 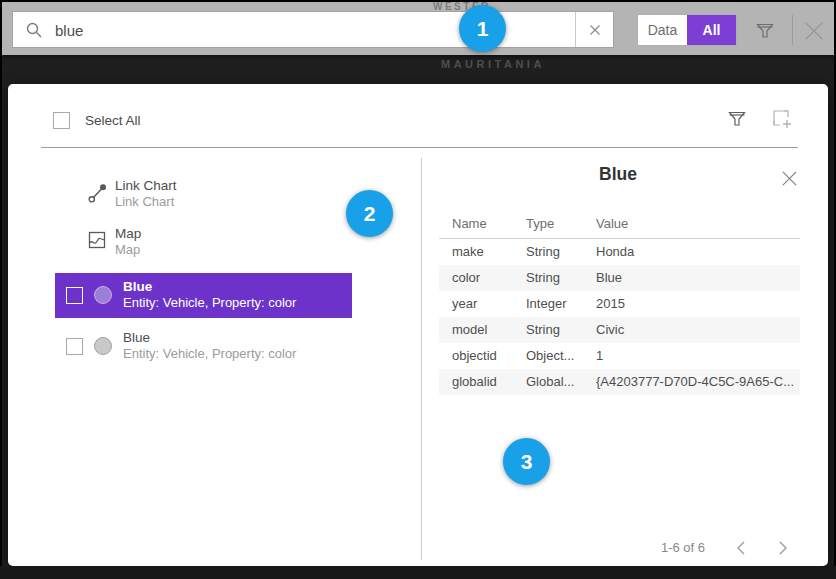 What do you see at coordinates (741, 548) in the screenshot?
I see `chevron-left-icon` at bounding box center [741, 548].